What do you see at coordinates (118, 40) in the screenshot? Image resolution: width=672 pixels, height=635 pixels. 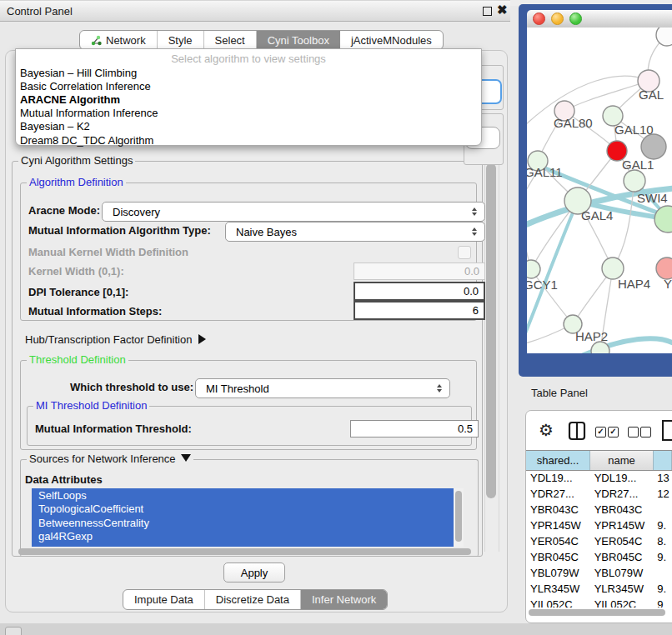 I see `tab-network: Network` at bounding box center [118, 40].